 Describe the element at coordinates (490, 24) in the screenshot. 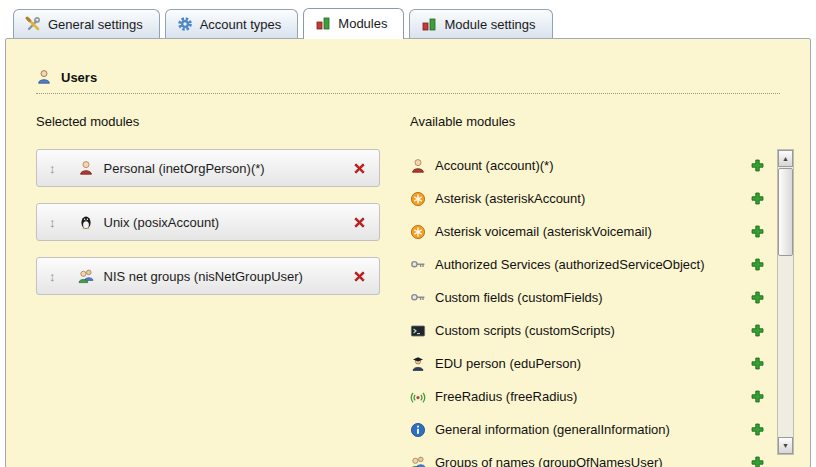

I see `tab-label: Module settings` at that location.